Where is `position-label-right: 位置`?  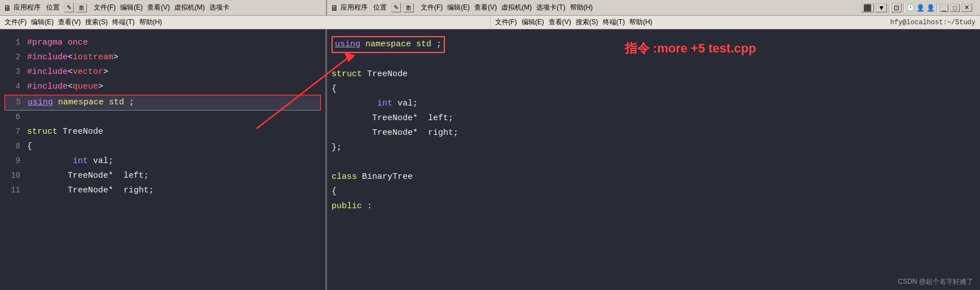
position-label-right: 位置 is located at coordinates (380, 8).